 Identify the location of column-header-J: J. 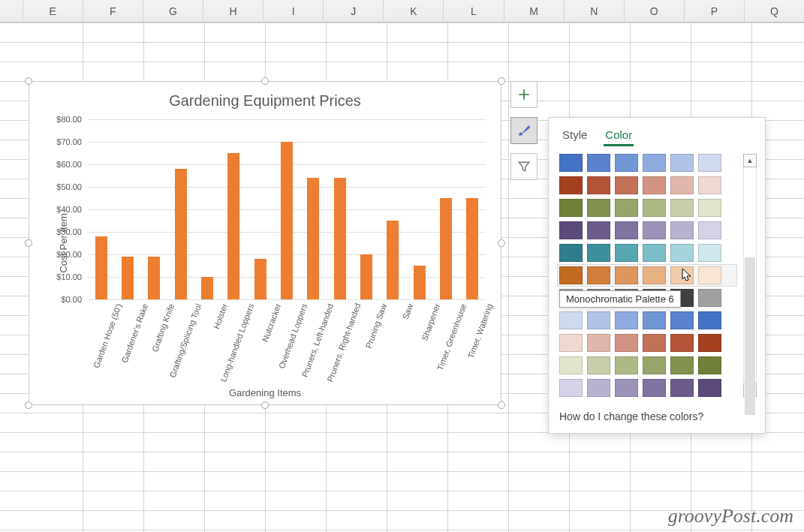
(353, 11).